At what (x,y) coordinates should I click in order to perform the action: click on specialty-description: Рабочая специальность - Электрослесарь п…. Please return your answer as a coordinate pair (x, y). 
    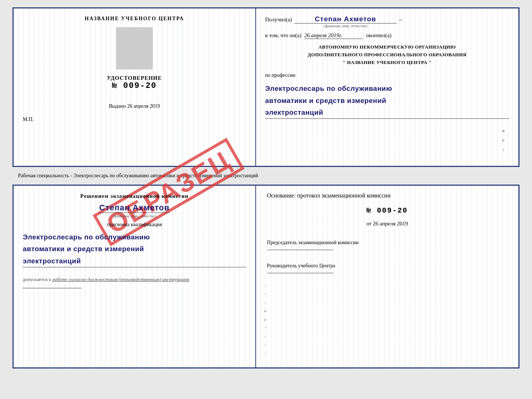
    Looking at the image, I should click on (266, 176).